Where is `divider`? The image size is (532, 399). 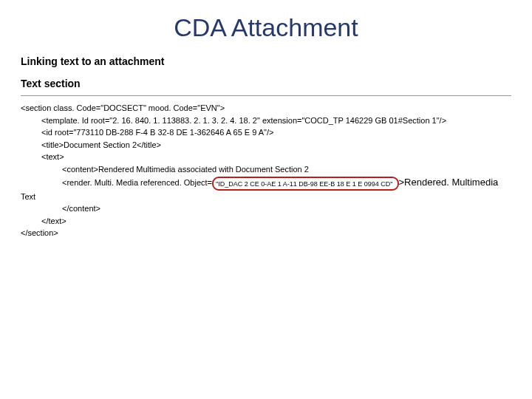 divider is located at coordinates (266, 96).